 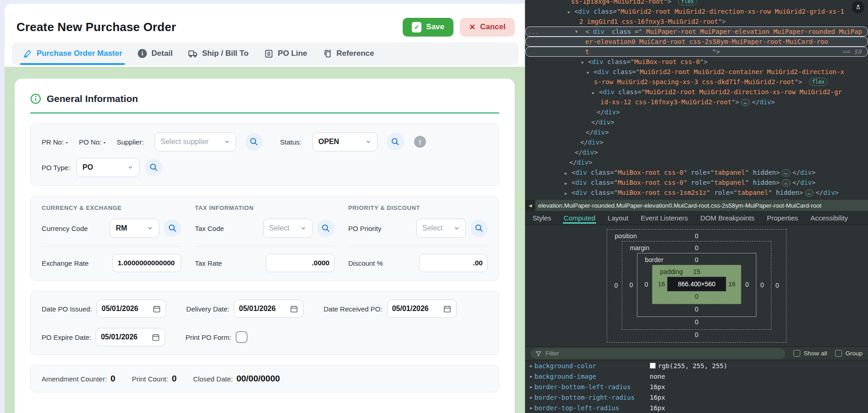 What do you see at coordinates (838, 353) in the screenshot?
I see `group-checkbox` at bounding box center [838, 353].